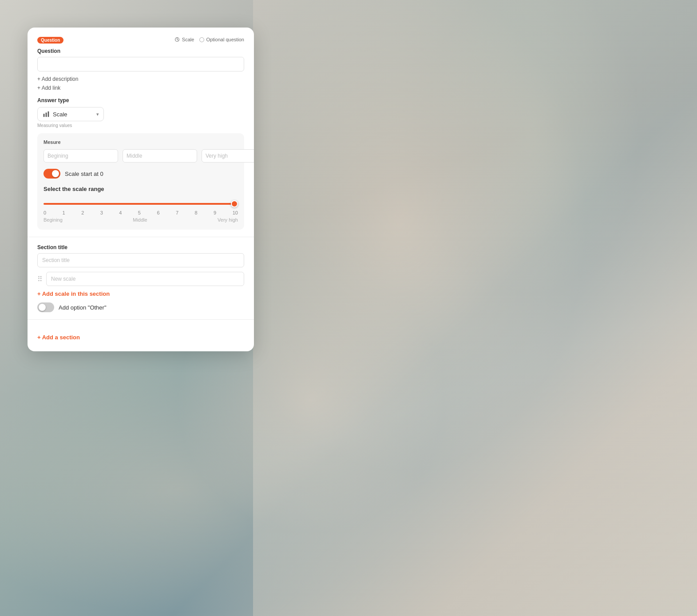 This screenshot has width=697, height=616. What do you see at coordinates (98, 115) in the screenshot?
I see `chevron-down-icon: ▾` at bounding box center [98, 115].